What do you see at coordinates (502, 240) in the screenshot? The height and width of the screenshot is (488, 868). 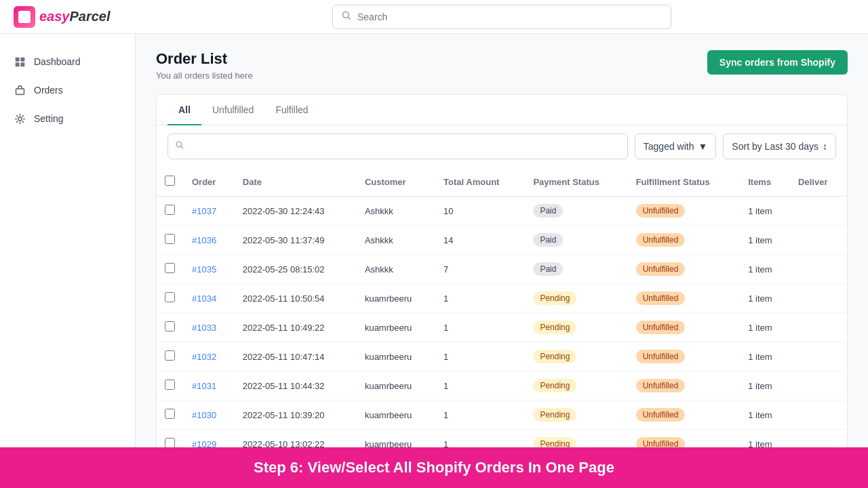 I see `table-row: #1036 2022-05-30 11:37:49 Ashkkk 14 Paid…` at bounding box center [502, 240].